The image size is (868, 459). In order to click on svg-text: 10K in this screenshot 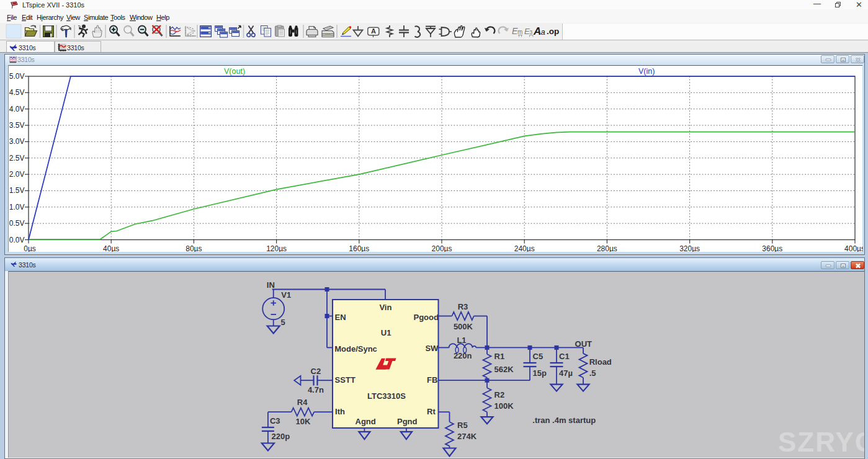, I will do `click(303, 422)`.